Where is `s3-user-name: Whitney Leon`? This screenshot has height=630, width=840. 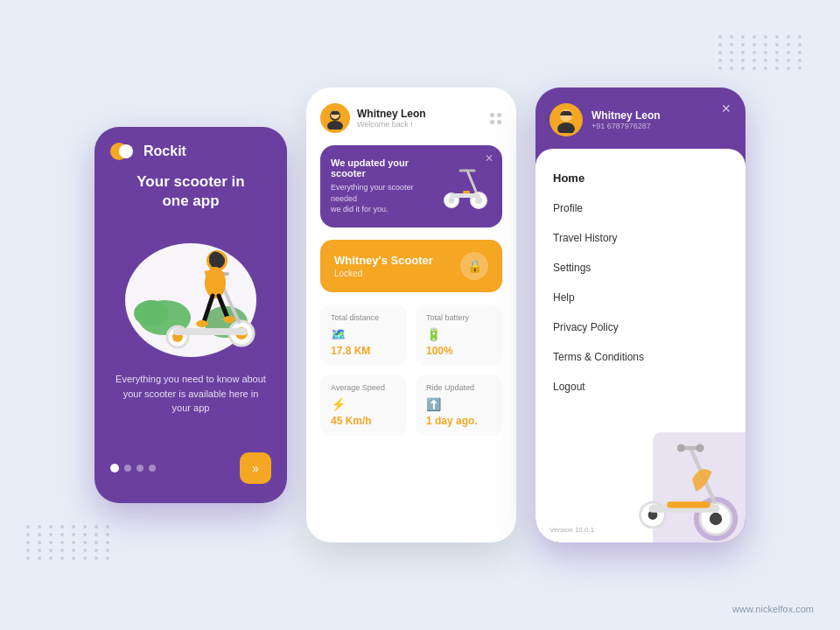
s3-user-name: Whitney Leon is located at coordinates (626, 116).